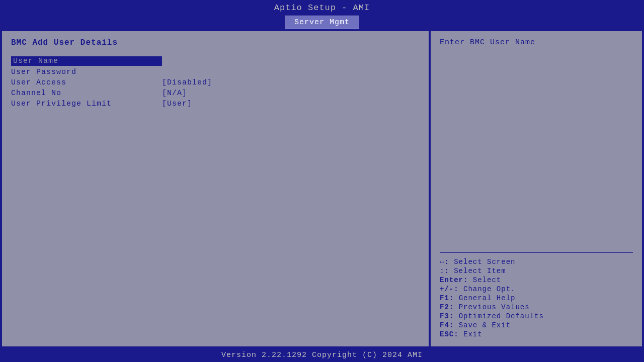 The width and height of the screenshot is (644, 362). What do you see at coordinates (177, 104) in the screenshot?
I see `user-privilege-limit-value: [User]` at bounding box center [177, 104].